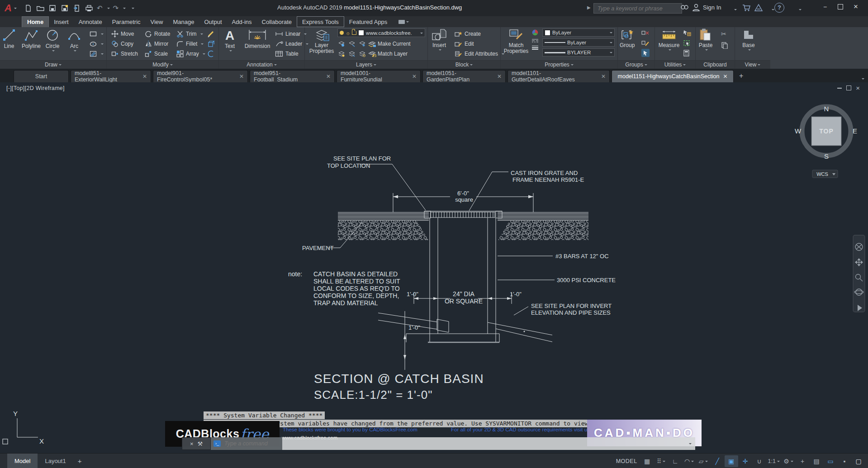  Describe the element at coordinates (703, 461) in the screenshot. I see `isometric-drafting-icon: ▱` at that location.